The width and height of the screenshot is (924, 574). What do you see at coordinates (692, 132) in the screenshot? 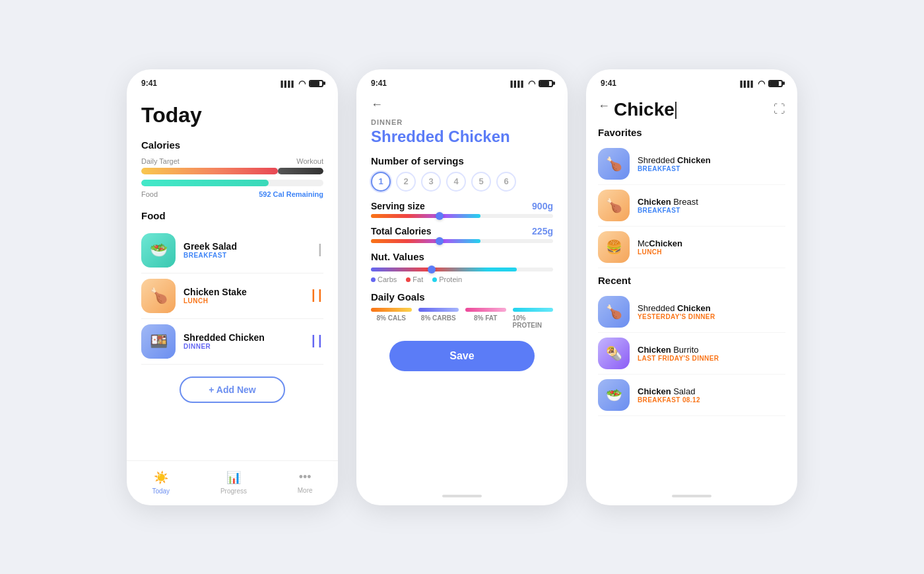
I see `favorites-label: Favorites` at bounding box center [692, 132].